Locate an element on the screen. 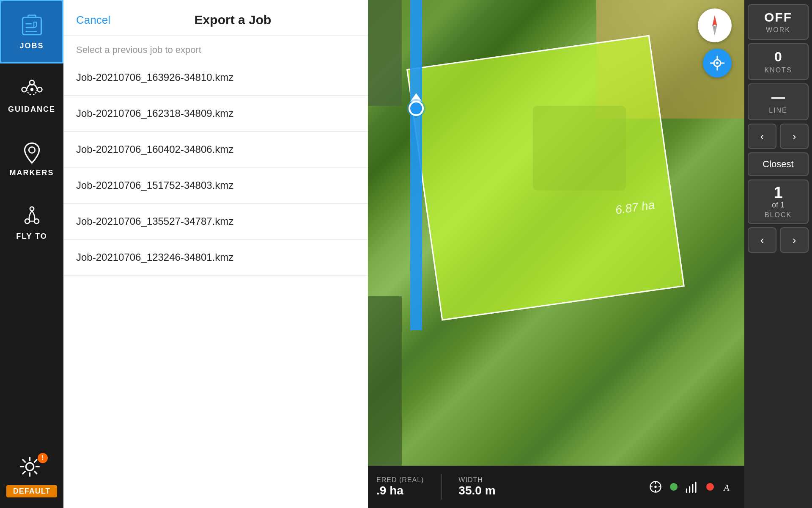 The width and height of the screenshot is (812, 508). left-sidebar: JOBS GUIDANCE MARKERS is located at coordinates (32, 254).